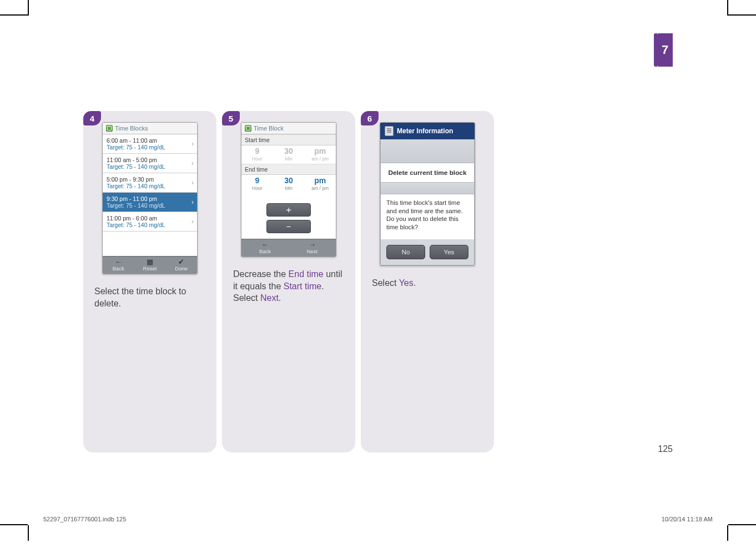 Image resolution: width=756 pixels, height=553 pixels. What do you see at coordinates (150, 265) in the screenshot?
I see `footer-bar: ←Back ▦Reset ✔Done` at bounding box center [150, 265].